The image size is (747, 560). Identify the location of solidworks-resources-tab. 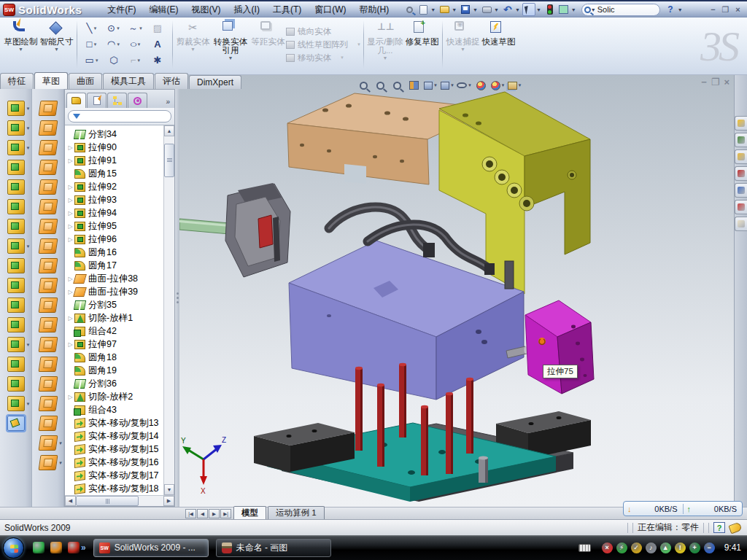
(741, 123).